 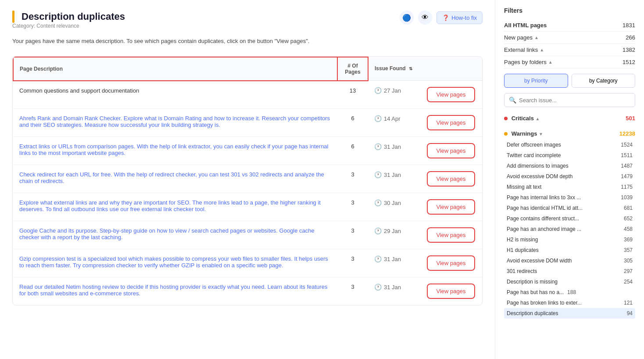 I want to click on issue-item-11: Avoid excessive DOM width 305, so click(x=569, y=261).